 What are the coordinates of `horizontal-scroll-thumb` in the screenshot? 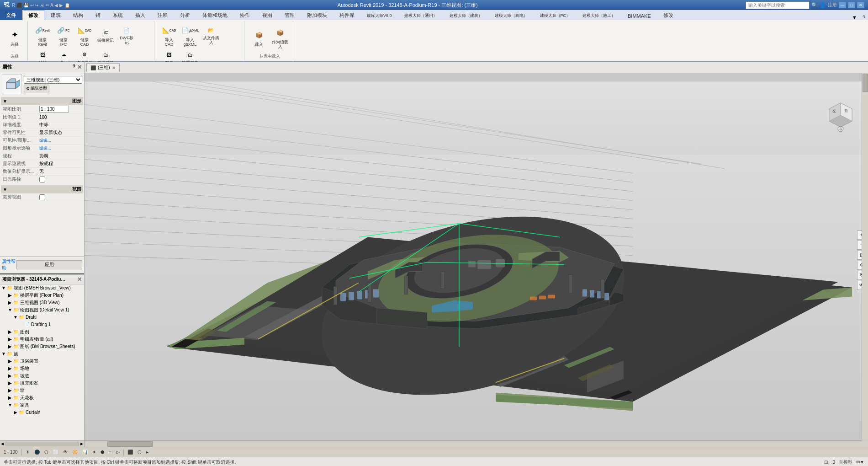 It's located at (130, 444).